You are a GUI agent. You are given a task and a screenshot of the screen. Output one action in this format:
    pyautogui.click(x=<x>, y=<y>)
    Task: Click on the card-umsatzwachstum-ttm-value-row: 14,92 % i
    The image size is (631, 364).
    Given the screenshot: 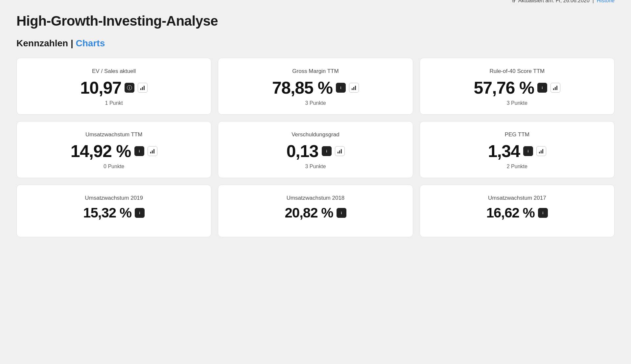 What is the action you would take?
    pyautogui.click(x=114, y=151)
    